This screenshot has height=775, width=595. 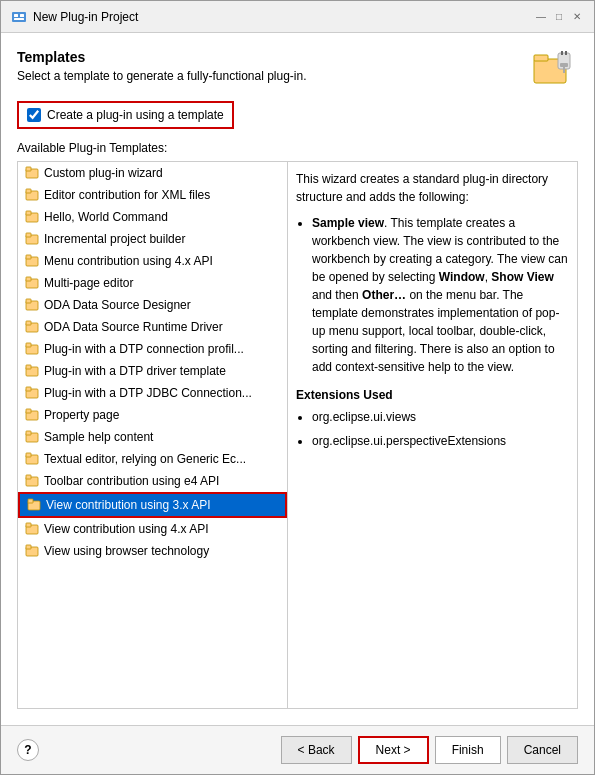 What do you see at coordinates (462, 277) in the screenshot?
I see `bullet1-bold1: Window` at bounding box center [462, 277].